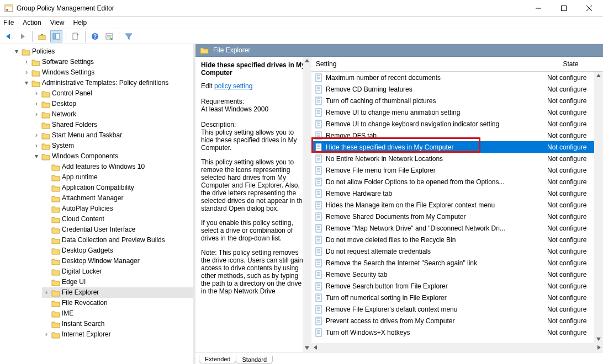 The width and height of the screenshot is (603, 364). Describe the element at coordinates (108, 62) in the screenshot. I see `tree-item-software-settings: ›Software Settings` at that location.